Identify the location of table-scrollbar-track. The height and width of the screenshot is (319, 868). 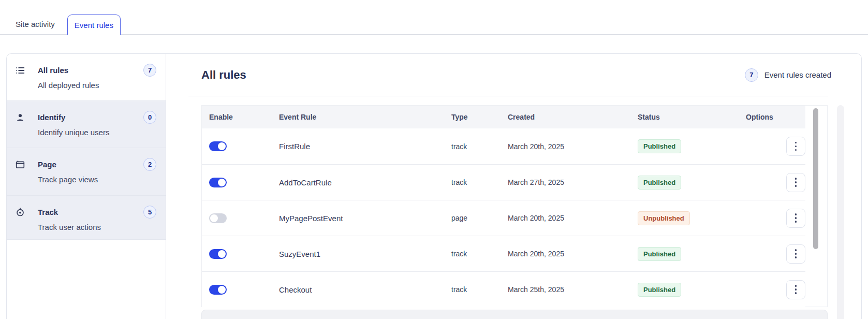
(816, 207).